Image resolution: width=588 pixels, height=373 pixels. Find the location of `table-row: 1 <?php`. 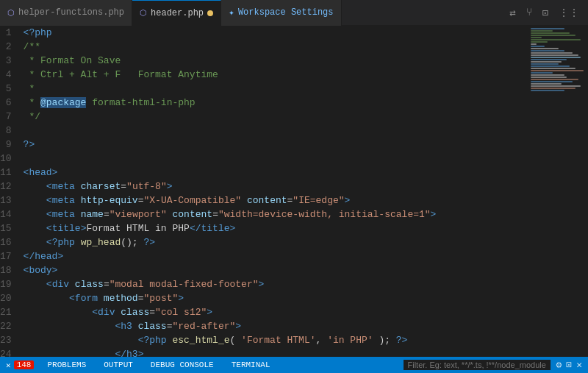

table-row: 1 <?php is located at coordinates (265, 32).